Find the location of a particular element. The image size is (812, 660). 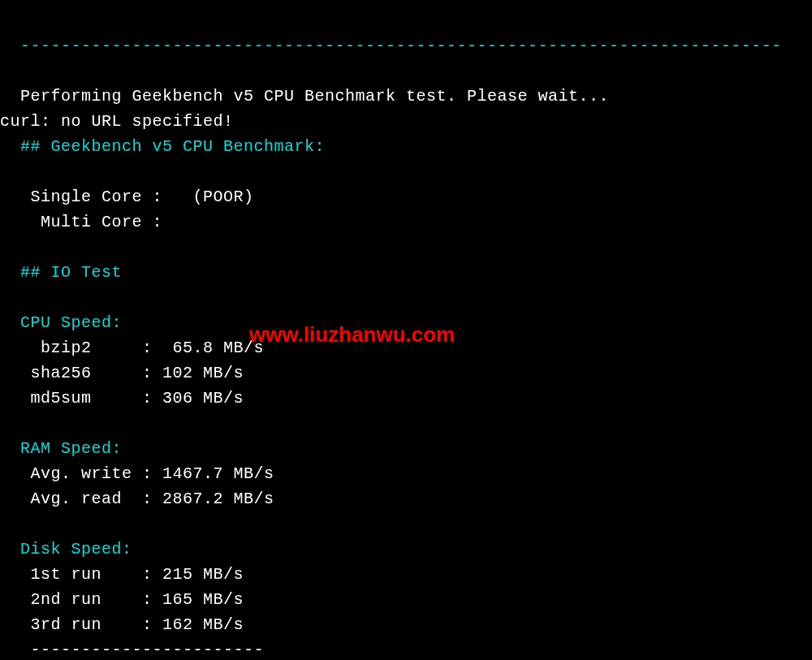

disk-1st-label: 1st run : is located at coordinates (81, 575).